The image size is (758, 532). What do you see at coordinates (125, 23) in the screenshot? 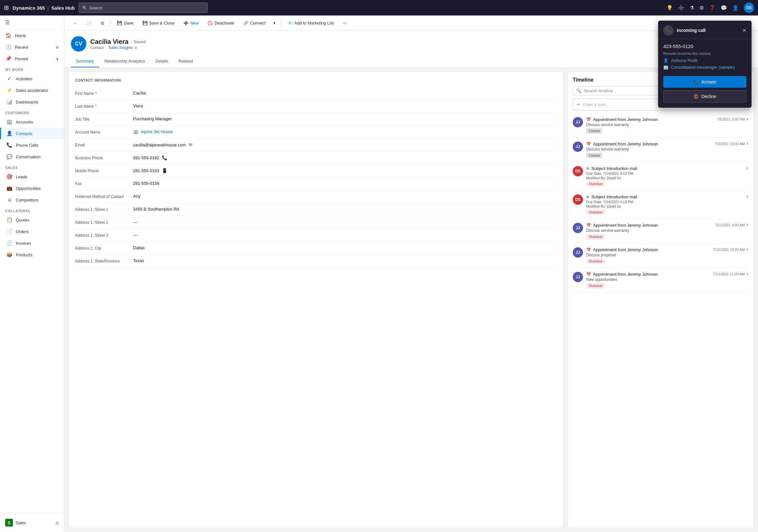
I see `save-button: 💾 Save` at bounding box center [125, 23].